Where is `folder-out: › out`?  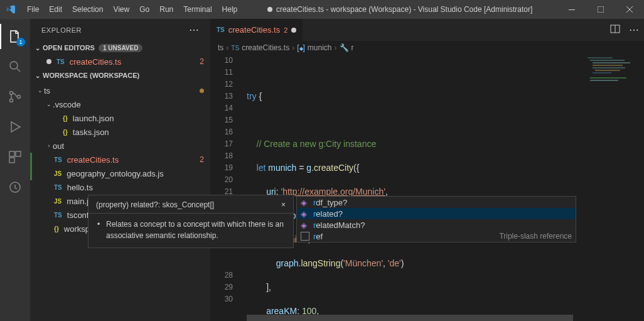
folder-out: › out is located at coordinates (121, 146).